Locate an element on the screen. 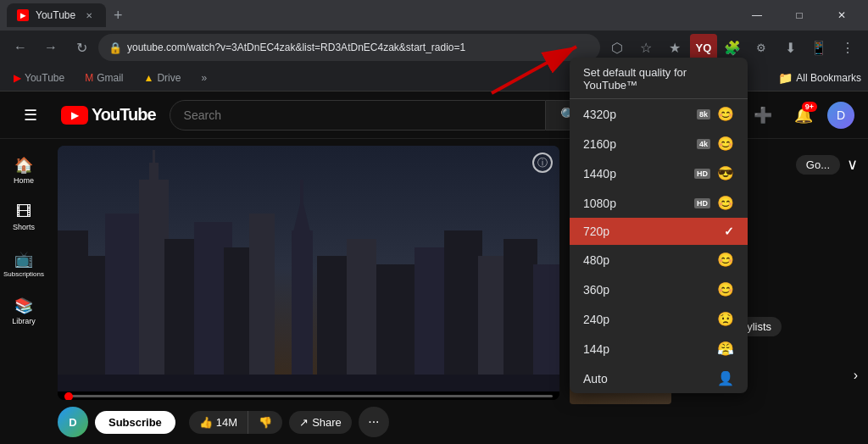  browser-tab: ▶ YouTube ✕ is located at coordinates (56, 15).